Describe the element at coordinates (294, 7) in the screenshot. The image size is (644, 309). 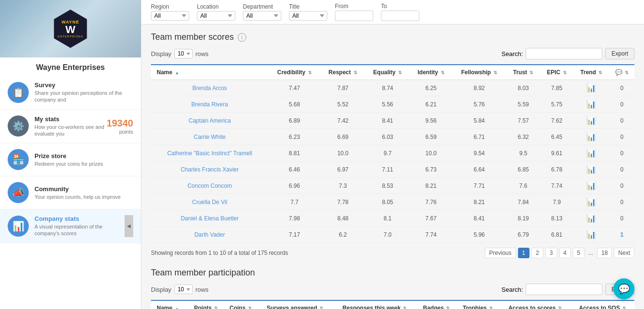
I see `title-label: Title` at that location.